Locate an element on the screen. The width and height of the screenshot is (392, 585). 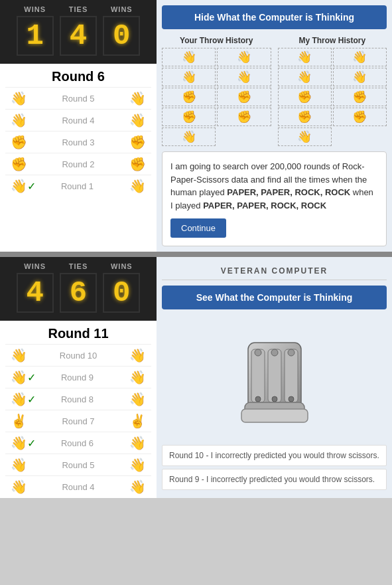
round-row: 👋 ✓ Round 6 👋 is located at coordinates (78, 442).